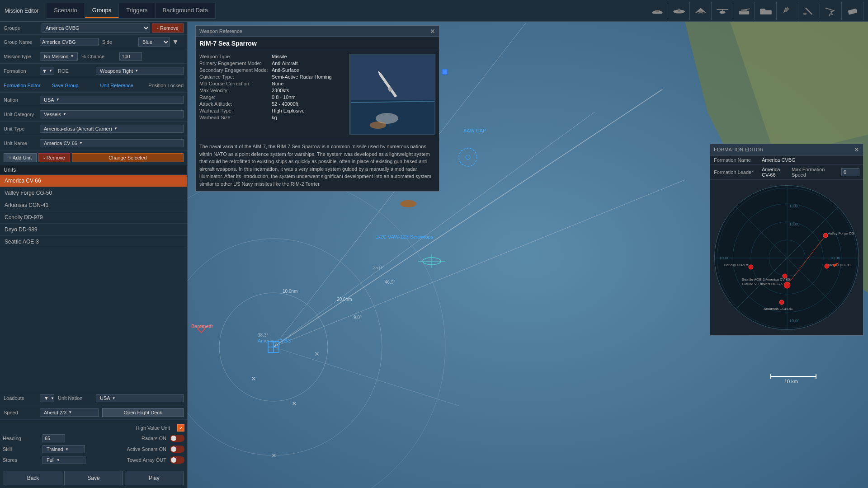 The image size is (868, 488). I want to click on unit-name-label: Unit Name, so click(22, 143).